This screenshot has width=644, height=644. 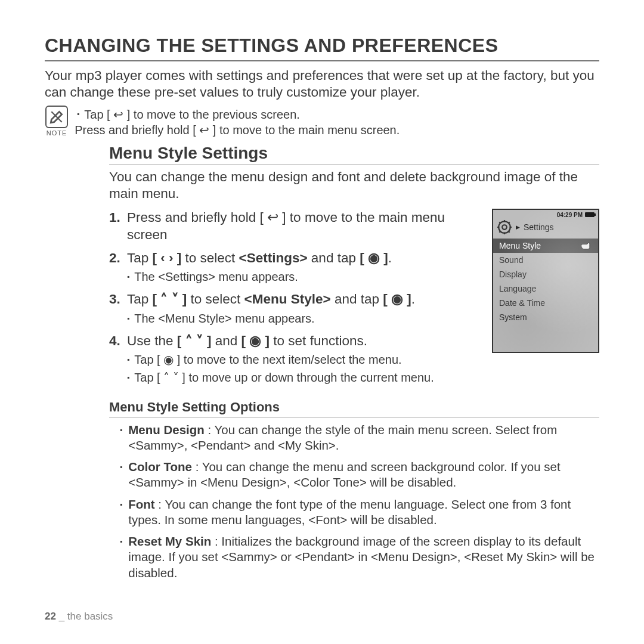 What do you see at coordinates (360, 557) in the screenshot?
I see `option-item: ▪Reset My Skin : Initializes the backgro…` at bounding box center [360, 557].